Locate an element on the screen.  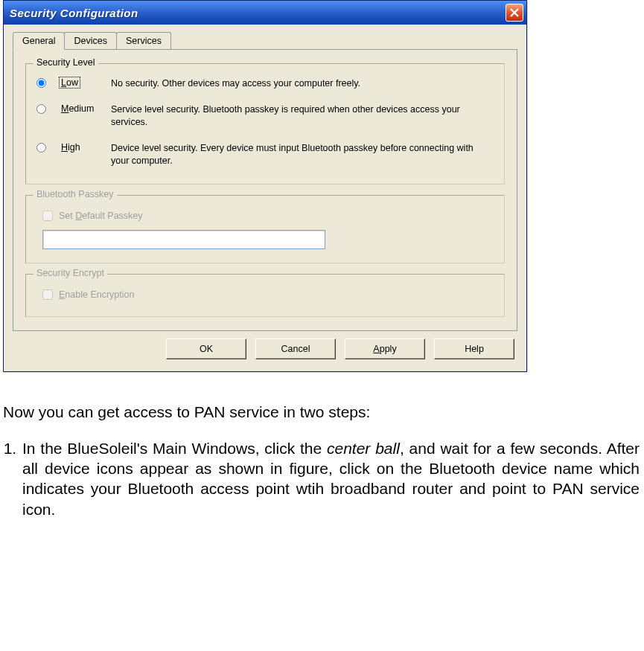
intro-paragraph: Now you can get access to PAN service in… is located at coordinates (322, 412).